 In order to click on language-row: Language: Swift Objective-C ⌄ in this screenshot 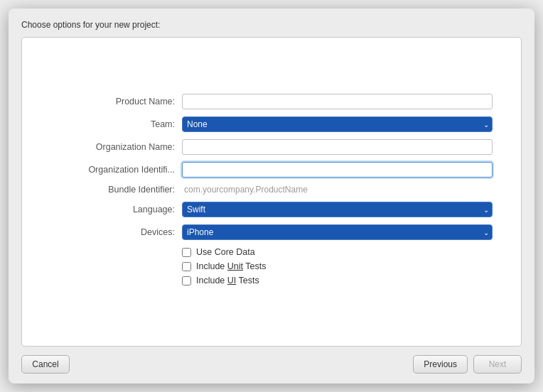, I will do `click(272, 209)`.